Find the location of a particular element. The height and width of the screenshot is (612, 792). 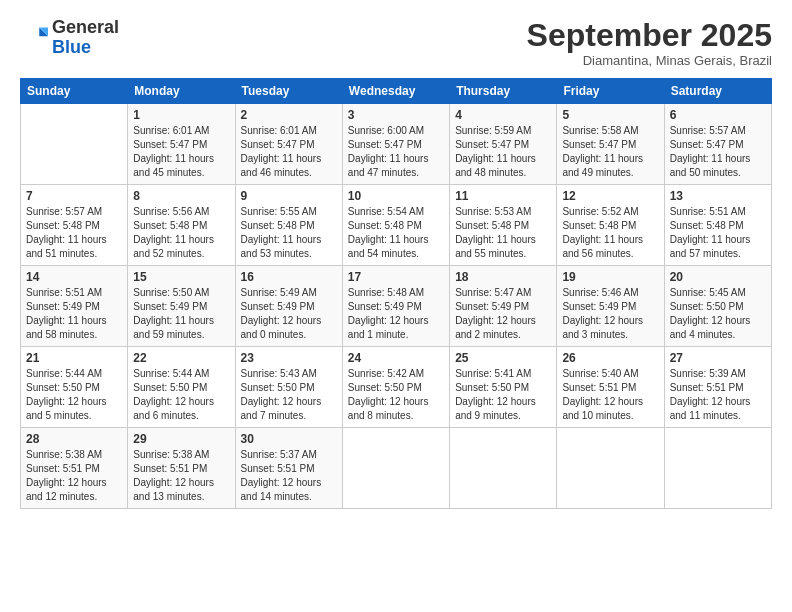

header: General Blue September 2025 Diamantina, … is located at coordinates (396, 43).